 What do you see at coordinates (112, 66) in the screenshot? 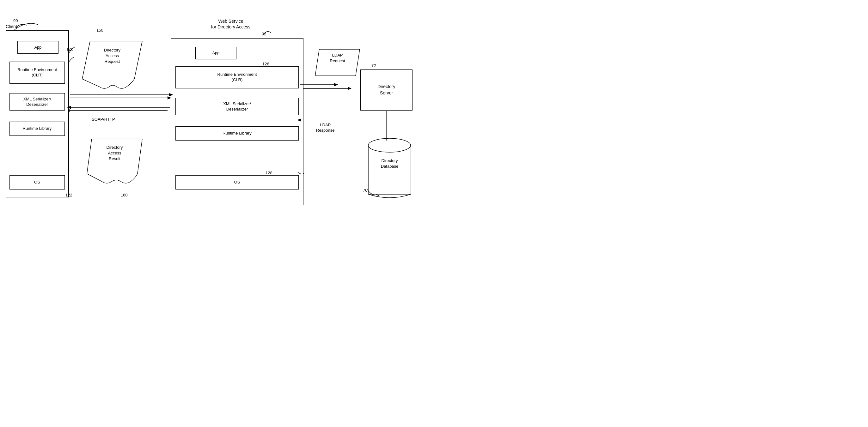
I see `dir-access-request-shape: DirectoryAccessRequest` at bounding box center [112, 66].